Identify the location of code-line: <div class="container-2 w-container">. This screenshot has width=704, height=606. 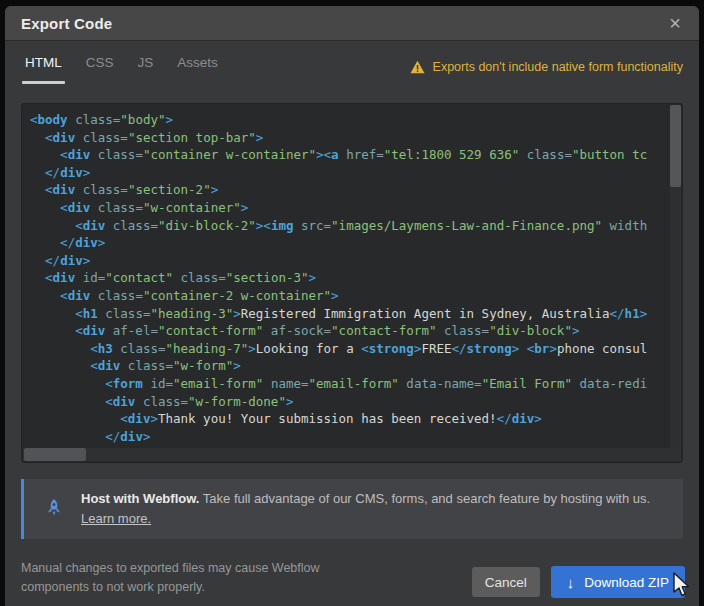
(350, 296).